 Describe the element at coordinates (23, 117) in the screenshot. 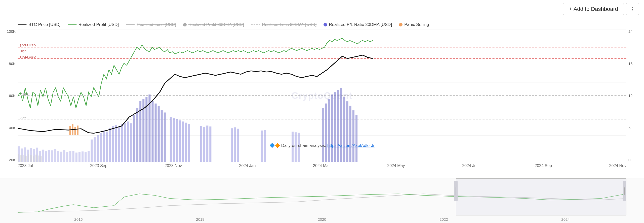

I see `svg-text: Low` at that location.